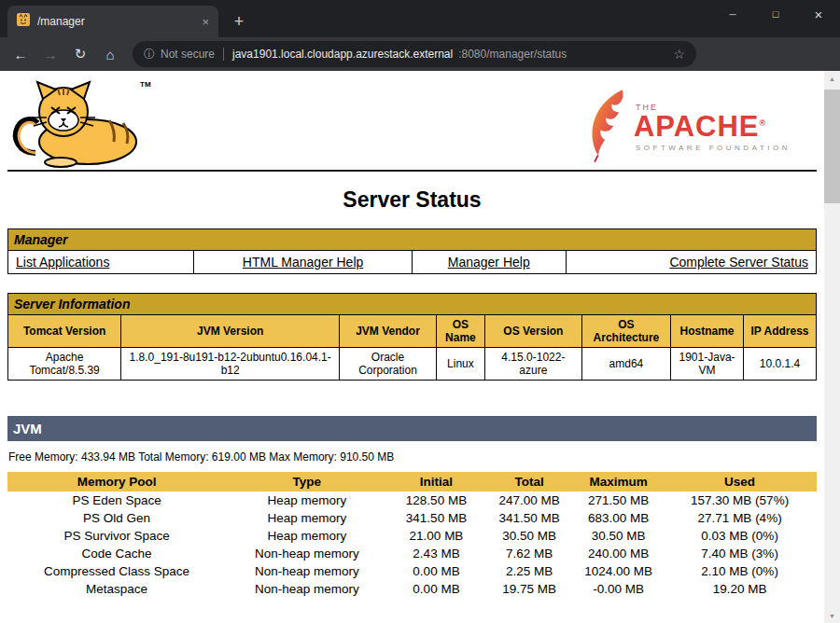 The width and height of the screenshot is (840, 623). Describe the element at coordinates (739, 571) in the screenshot. I see `memory-used-cell: 2.10 MB (0%)` at that location.